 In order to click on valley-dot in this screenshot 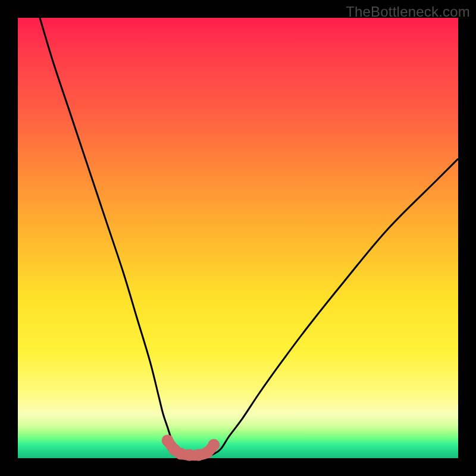, I will do `click(214, 445)`.